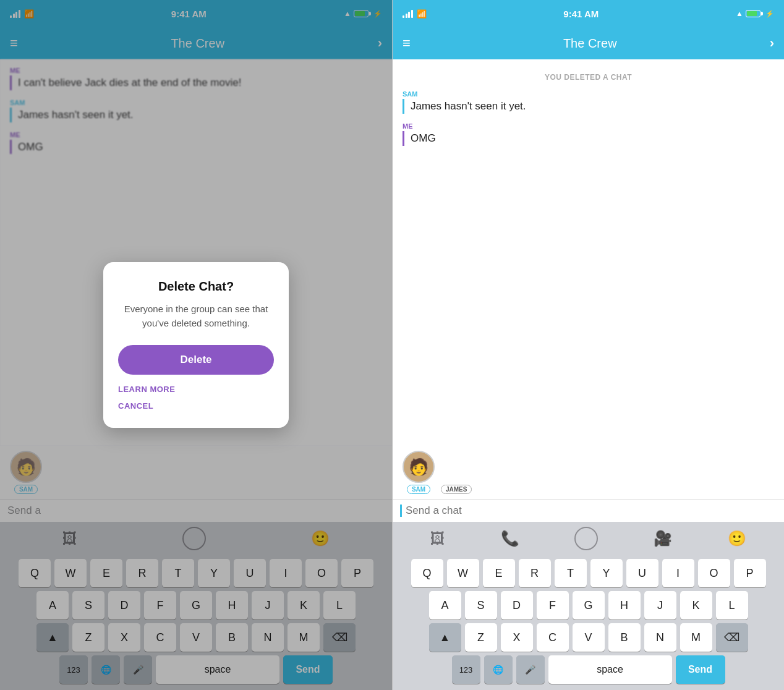  Describe the element at coordinates (196, 287) in the screenshot. I see `modal-title: Delete Chat?` at that location.